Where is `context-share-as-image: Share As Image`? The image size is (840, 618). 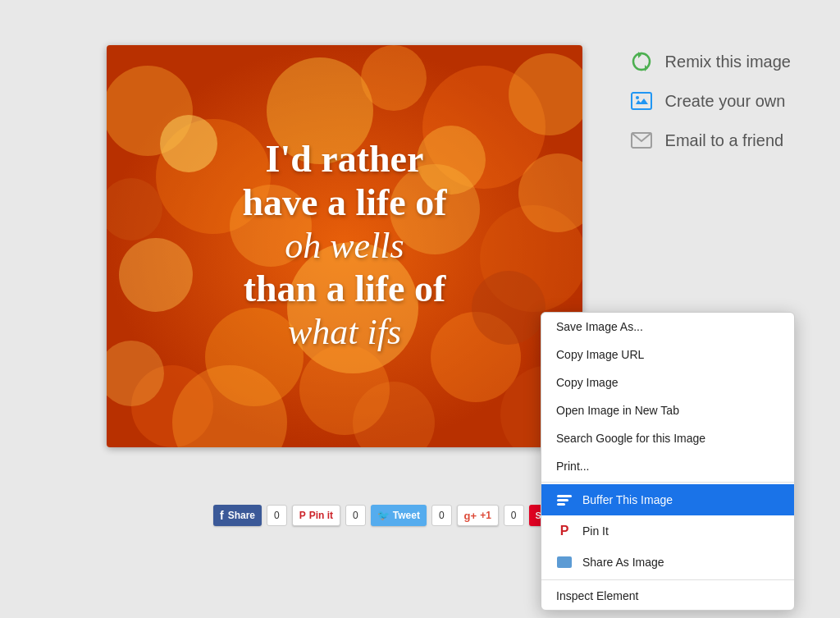 context-share-as-image: Share As Image is located at coordinates (668, 562).